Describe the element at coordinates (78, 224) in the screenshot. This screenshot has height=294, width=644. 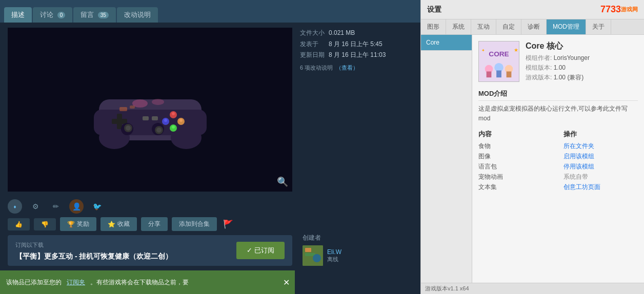
I see `award-button: 🏆 奖励` at that location.